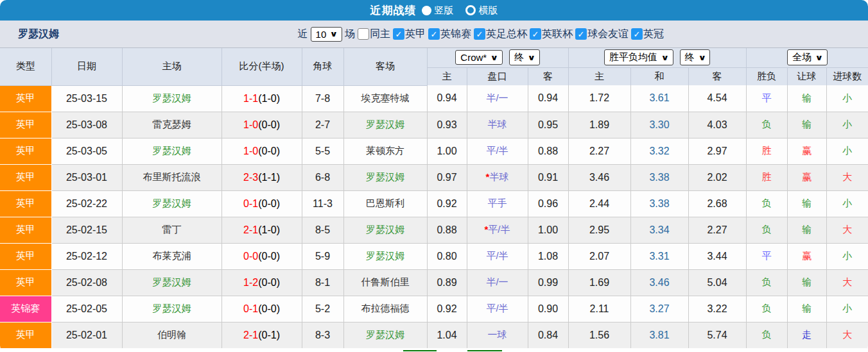  I want to click on match-date: 25-03-15, so click(87, 99).